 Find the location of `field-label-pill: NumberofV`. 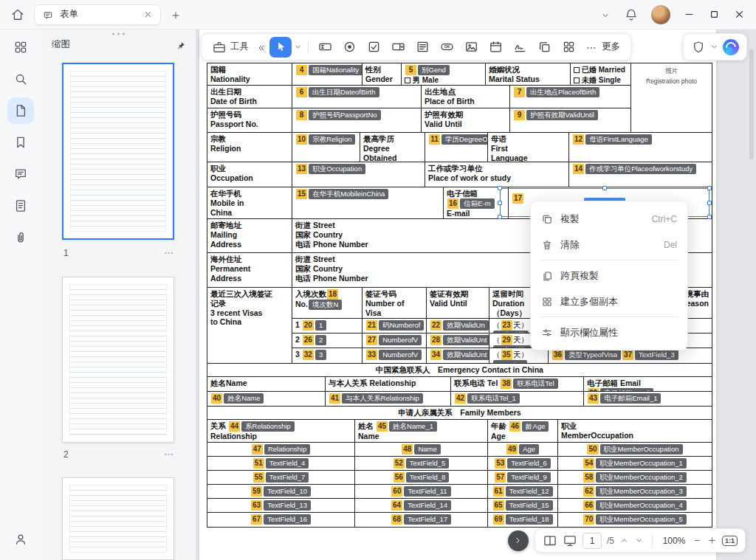

field-label-pill: NumberofV is located at coordinates (400, 355).